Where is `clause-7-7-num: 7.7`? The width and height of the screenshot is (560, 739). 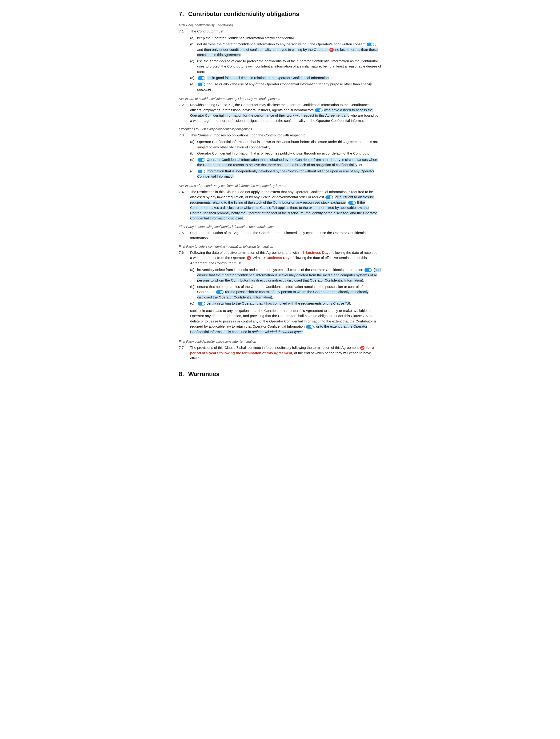
clause-7-7-num: 7.7 is located at coordinates (183, 353).